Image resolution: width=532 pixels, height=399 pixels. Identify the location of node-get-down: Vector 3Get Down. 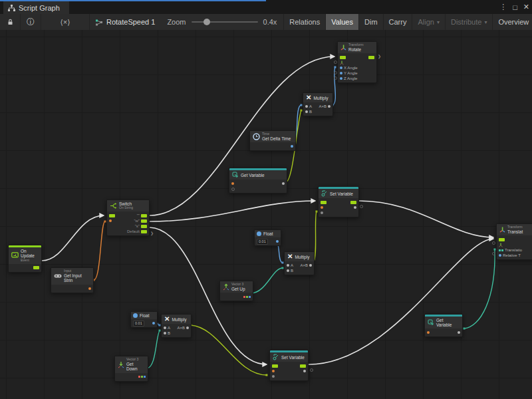
(132, 368).